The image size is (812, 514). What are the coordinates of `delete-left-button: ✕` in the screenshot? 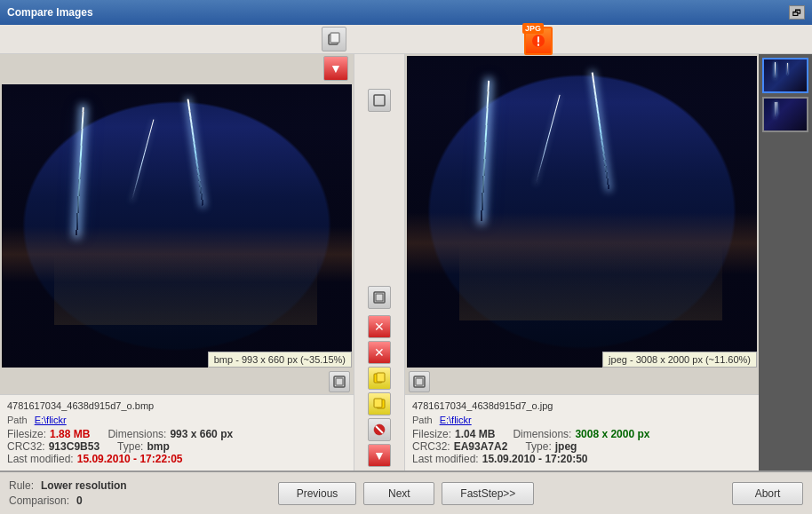 It's located at (379, 327).